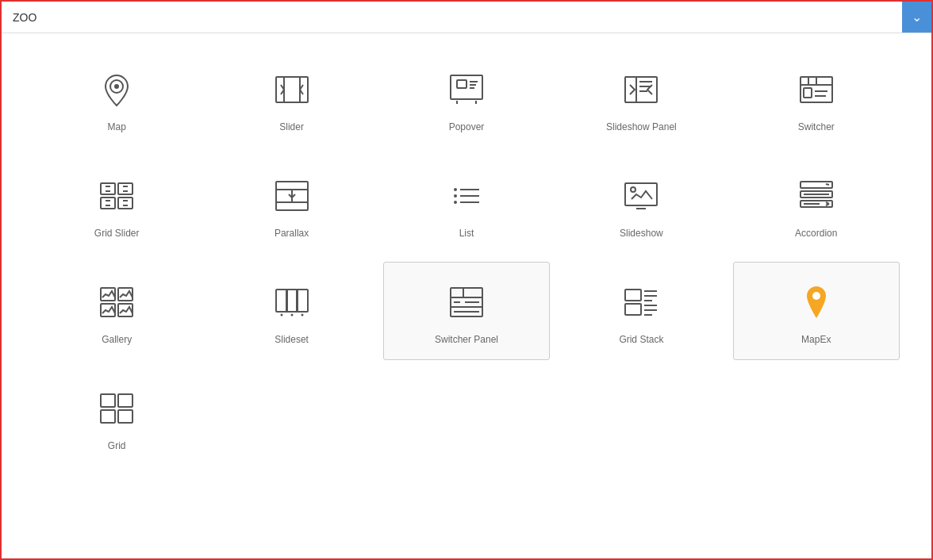 This screenshot has height=560, width=933. I want to click on switcher-panel-icon, so click(466, 302).